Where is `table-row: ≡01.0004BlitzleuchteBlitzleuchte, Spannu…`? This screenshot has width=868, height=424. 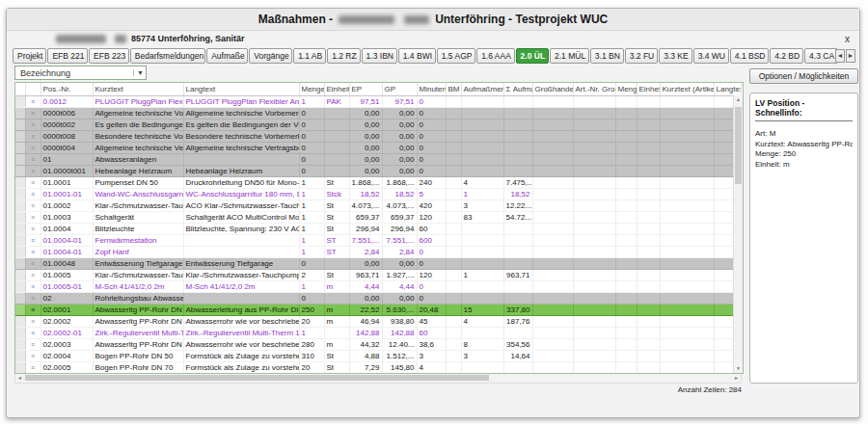 table-row: ≡01.0004BlitzleuchteBlitzleuchte, Spannu… is located at coordinates (378, 229).